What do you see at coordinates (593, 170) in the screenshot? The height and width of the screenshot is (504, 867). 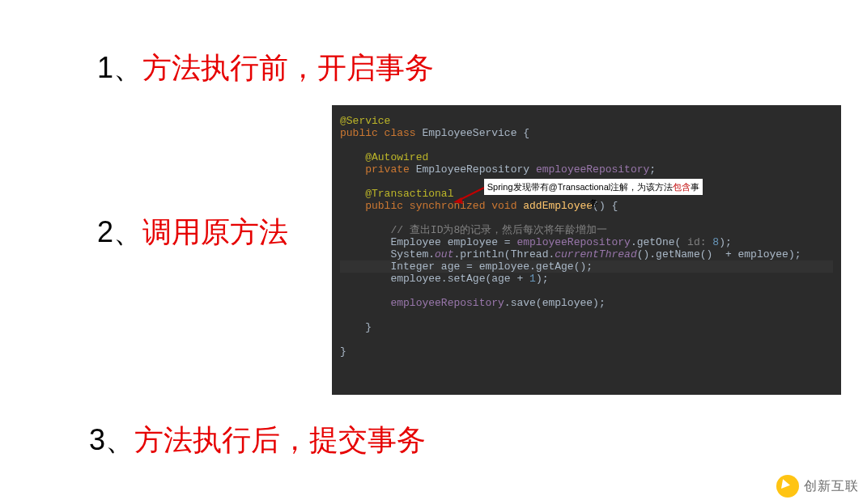 I see `code-l5-fld: employeeRepository` at bounding box center [593, 170].